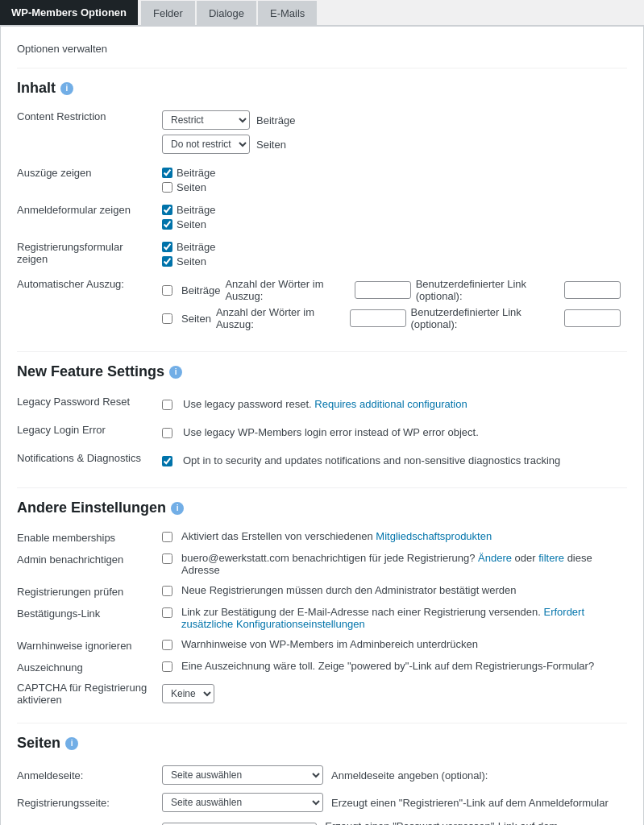  Describe the element at coordinates (322, 820) in the screenshot. I see `benutzerprofil-row: Benutzerprofil-Seite: Seite auswählen Er…` at that location.